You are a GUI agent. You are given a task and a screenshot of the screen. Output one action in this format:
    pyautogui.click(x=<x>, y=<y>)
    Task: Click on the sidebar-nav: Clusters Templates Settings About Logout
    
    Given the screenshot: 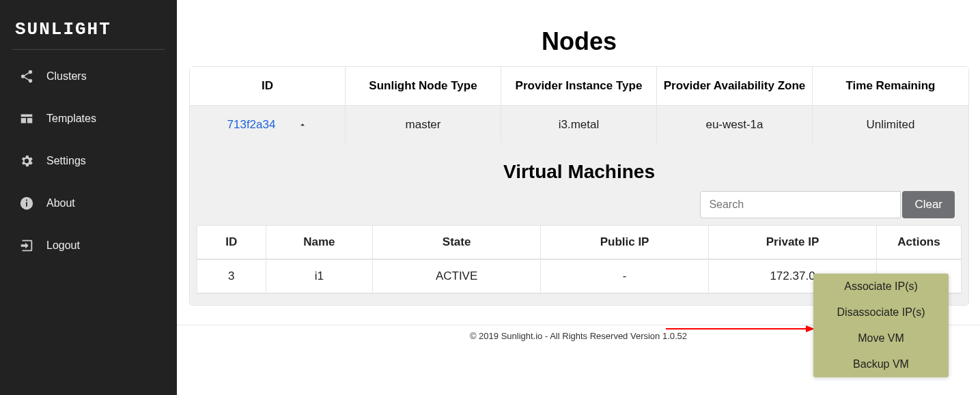 What is the action you would take?
    pyautogui.click(x=89, y=161)
    